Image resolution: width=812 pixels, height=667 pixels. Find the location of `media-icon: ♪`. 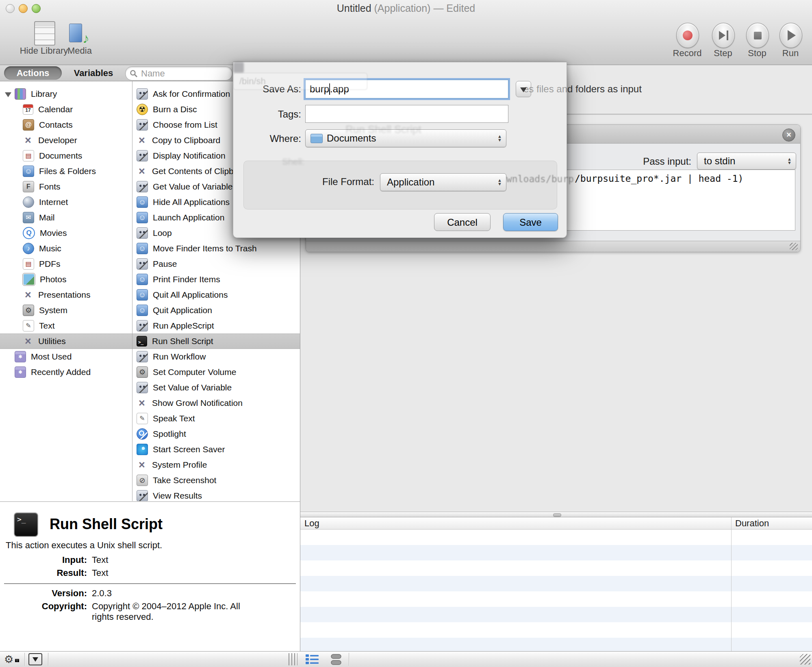

media-icon: ♪ is located at coordinates (78, 33).